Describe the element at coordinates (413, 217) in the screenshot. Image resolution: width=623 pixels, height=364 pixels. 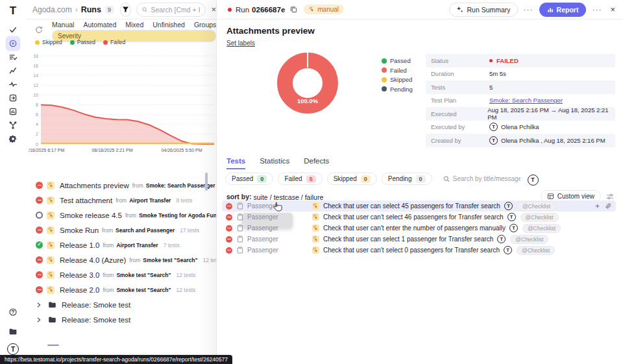
I see `test-title: Check that user can't select 46 passenge…` at that location.